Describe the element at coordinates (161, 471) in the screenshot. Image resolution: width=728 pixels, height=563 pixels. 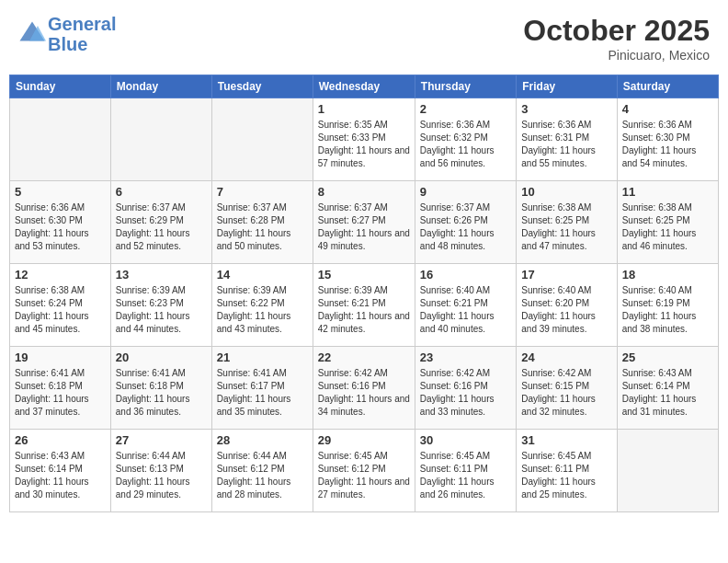
I see `calendar-cell: 27Sunrise: 6:44 AMSunset: 6:13 PMDayligh…` at that location.